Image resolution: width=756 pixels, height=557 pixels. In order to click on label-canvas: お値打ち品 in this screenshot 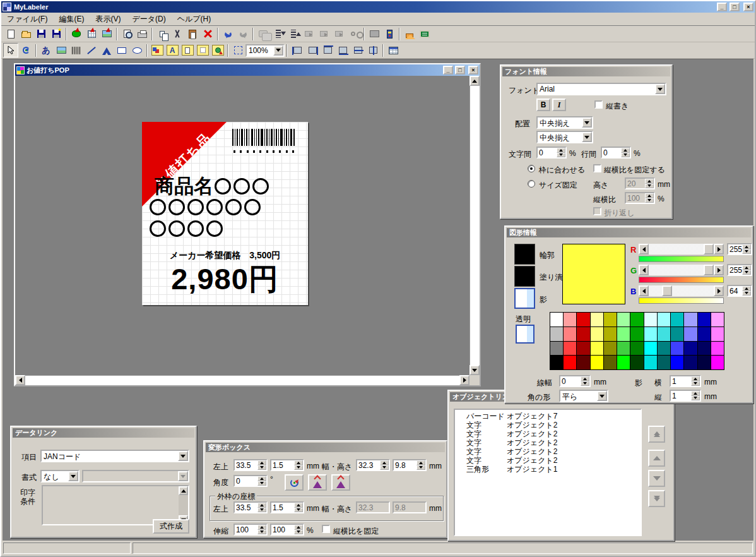, I will do `click(225, 213)`.